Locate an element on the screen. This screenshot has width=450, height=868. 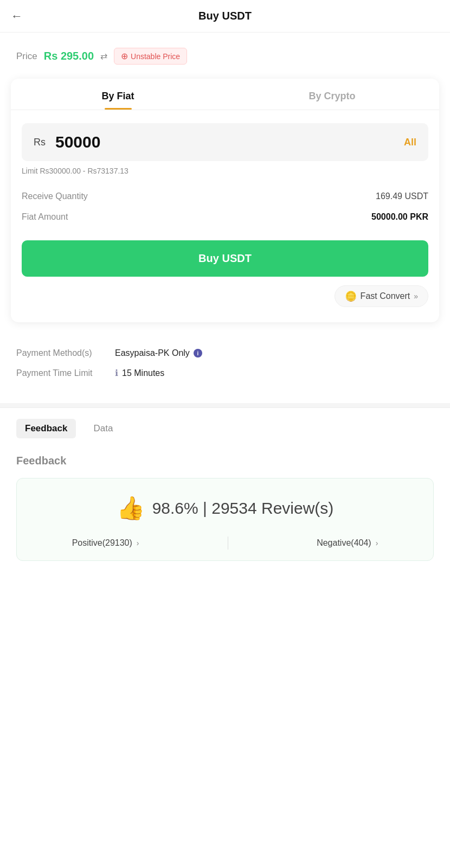
receive-value: 169.49 USDT is located at coordinates (402, 196).